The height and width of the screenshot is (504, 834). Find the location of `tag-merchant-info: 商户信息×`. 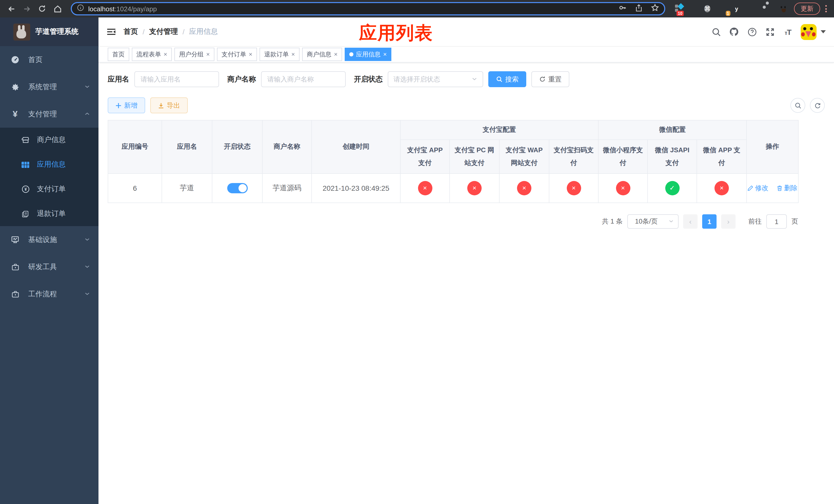

tag-merchant-info: 商户信息× is located at coordinates (322, 54).